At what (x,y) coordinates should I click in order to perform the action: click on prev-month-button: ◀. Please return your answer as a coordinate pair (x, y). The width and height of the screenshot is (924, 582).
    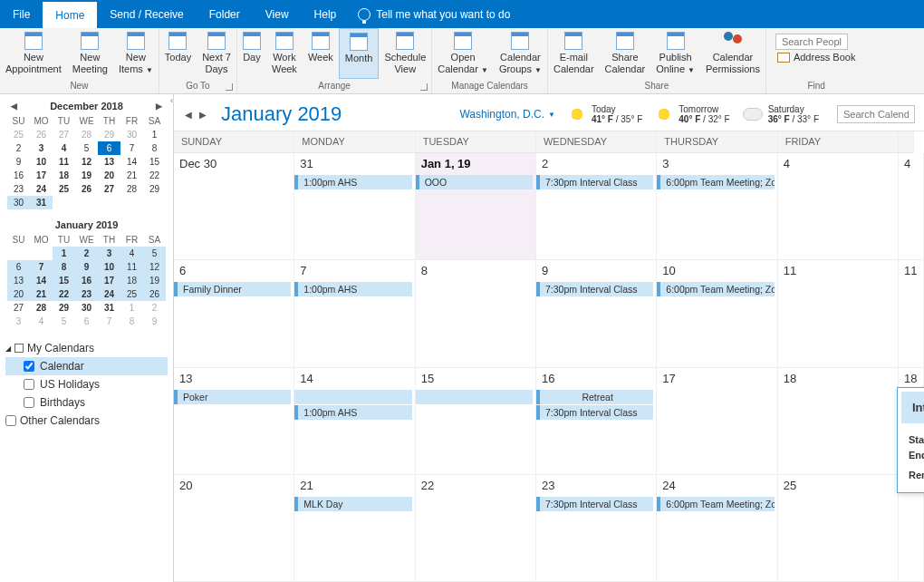
    Looking at the image, I should click on (14, 106).